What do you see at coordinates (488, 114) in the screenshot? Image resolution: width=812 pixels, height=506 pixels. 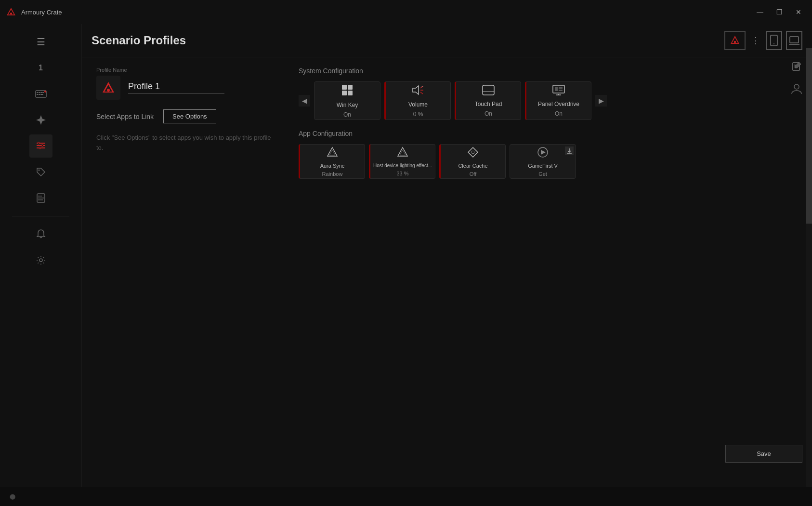 I see `touch-pad-value: On` at bounding box center [488, 114].